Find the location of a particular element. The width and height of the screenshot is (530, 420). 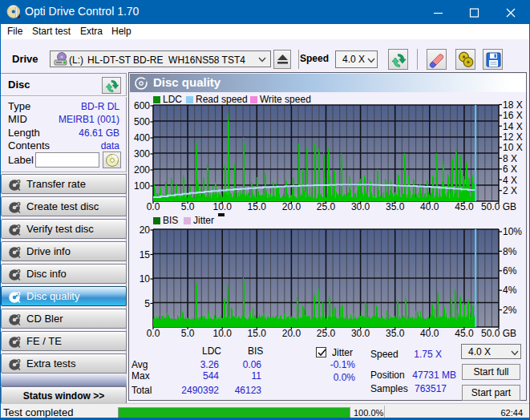

svg-text: 35.0 is located at coordinates (395, 333).